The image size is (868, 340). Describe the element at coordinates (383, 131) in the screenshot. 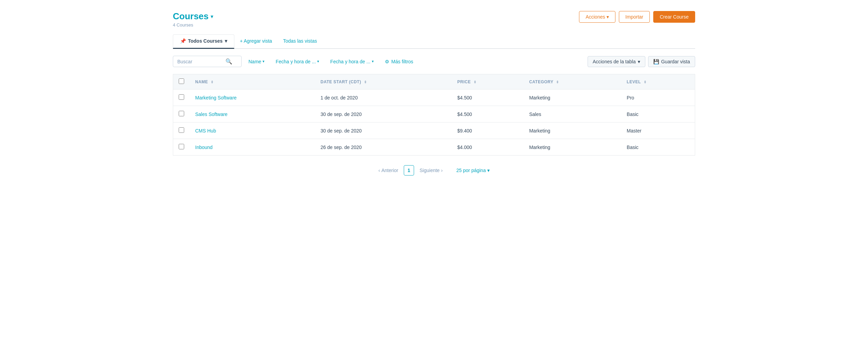

I see `row-date-2: 30 de sep. de 2020` at that location.